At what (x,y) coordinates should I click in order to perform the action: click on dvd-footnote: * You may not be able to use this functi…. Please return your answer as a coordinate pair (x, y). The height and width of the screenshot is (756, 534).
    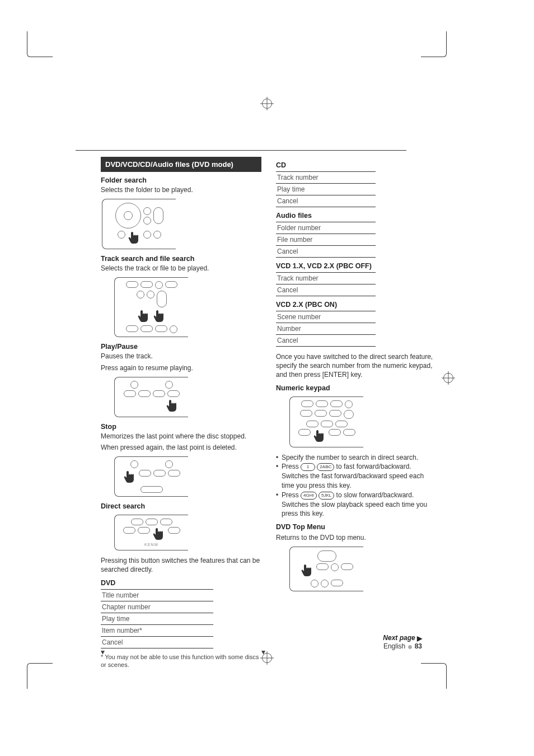
    Looking at the image, I should click on (181, 661).